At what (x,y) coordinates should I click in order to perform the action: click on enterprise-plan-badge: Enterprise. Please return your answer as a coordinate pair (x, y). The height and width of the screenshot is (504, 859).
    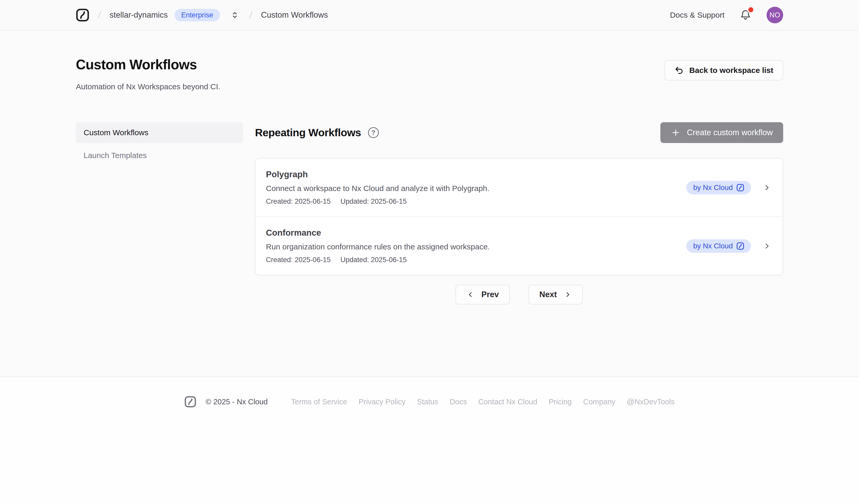
    Looking at the image, I should click on (197, 15).